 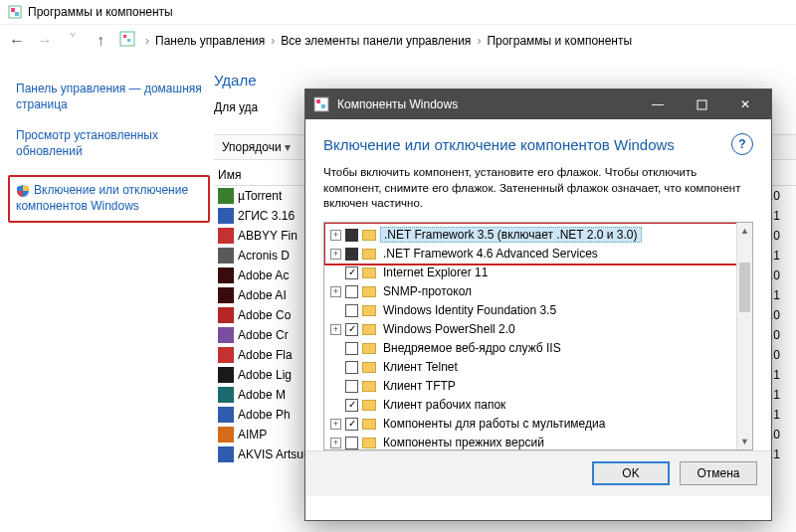 What do you see at coordinates (538, 348) in the screenshot?
I see `feature-node: Внедряемое веб-ядро служб IIS` at bounding box center [538, 348].